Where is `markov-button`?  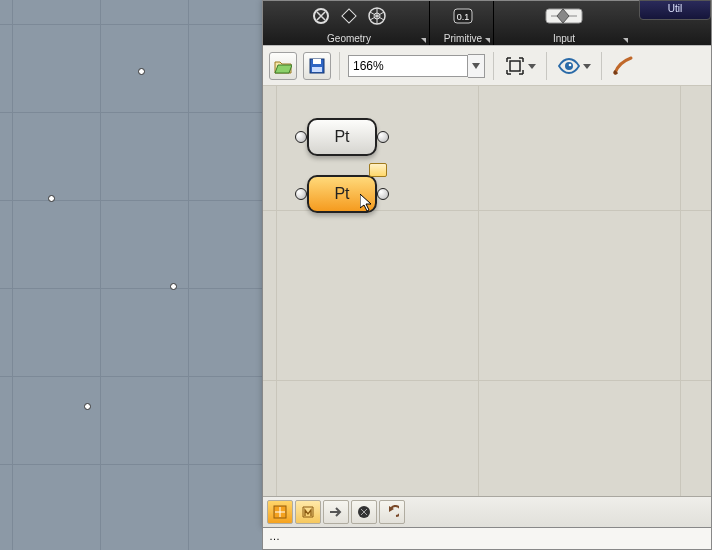
markov-button is located at coordinates (308, 512).